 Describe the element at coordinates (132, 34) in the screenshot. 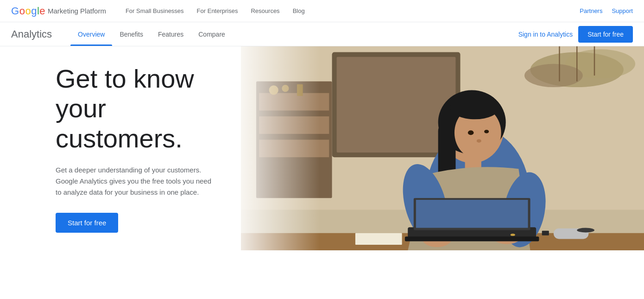

I see `tab-benefits: Benefits` at that location.